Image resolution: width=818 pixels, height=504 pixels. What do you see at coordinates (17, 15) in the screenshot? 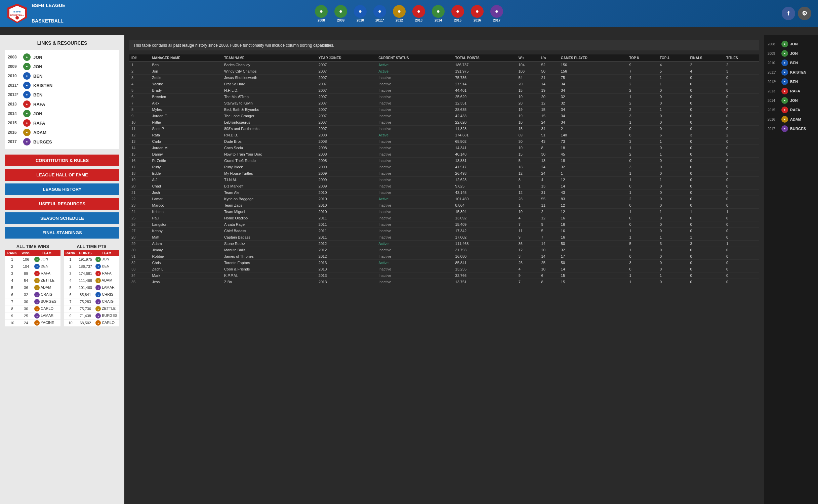
I see `svg-text: BASKETBALL` at bounding box center [17, 15].